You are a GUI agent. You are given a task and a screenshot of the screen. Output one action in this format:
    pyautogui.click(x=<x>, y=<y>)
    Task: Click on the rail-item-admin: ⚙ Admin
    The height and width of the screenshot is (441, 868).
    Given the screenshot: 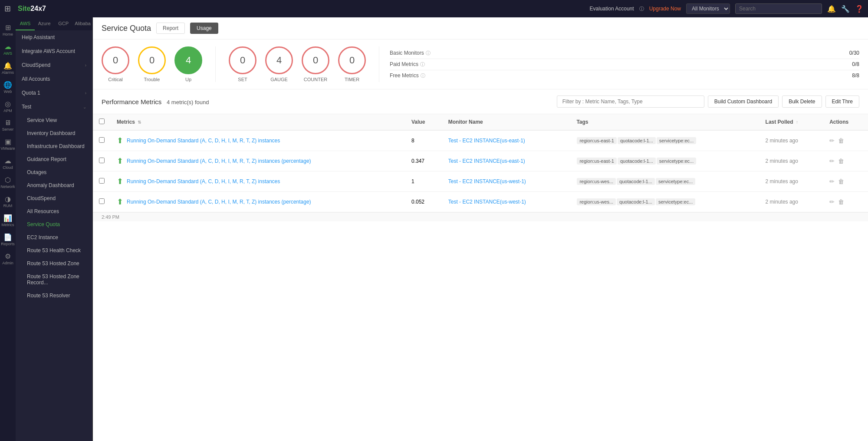 What is the action you would take?
    pyautogui.click(x=8, y=259)
    